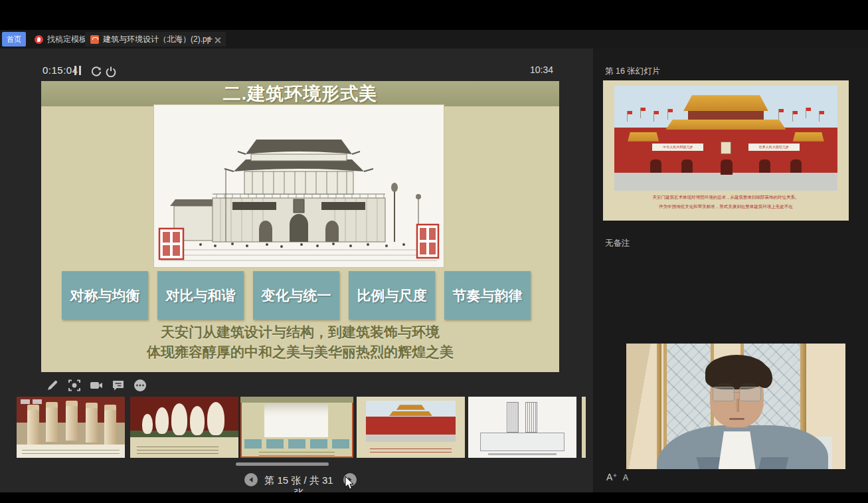  What do you see at coordinates (737, 392) in the screenshot?
I see `presenter-face` at bounding box center [737, 392].